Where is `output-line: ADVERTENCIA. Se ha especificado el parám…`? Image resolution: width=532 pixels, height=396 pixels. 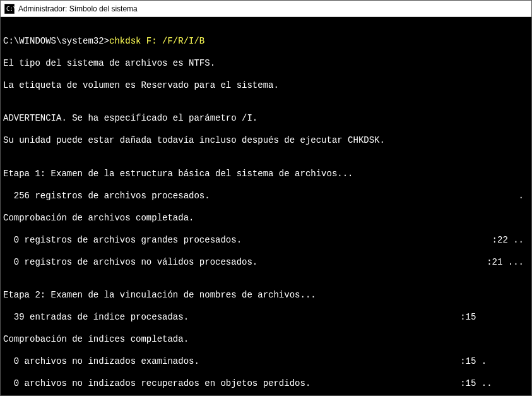 output-line: ADVERTENCIA. Se ha especificado el parám… is located at coordinates (266, 119).